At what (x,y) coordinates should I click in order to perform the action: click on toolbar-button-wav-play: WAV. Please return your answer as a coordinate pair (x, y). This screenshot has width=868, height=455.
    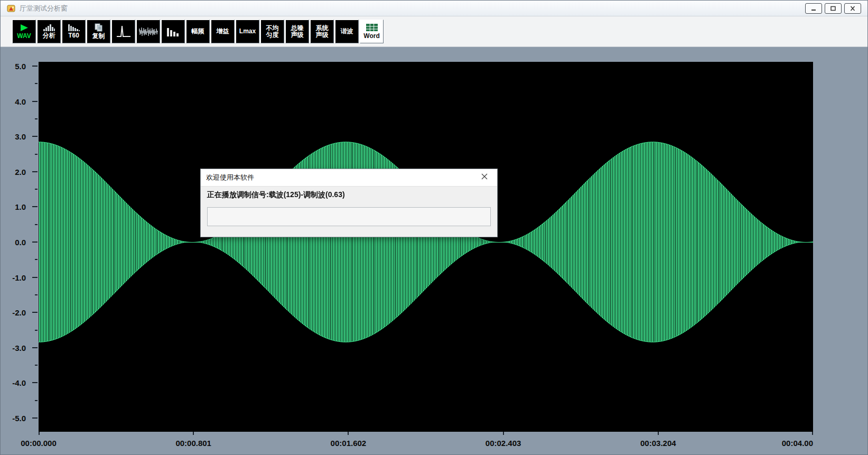
    Looking at the image, I should click on (24, 32).